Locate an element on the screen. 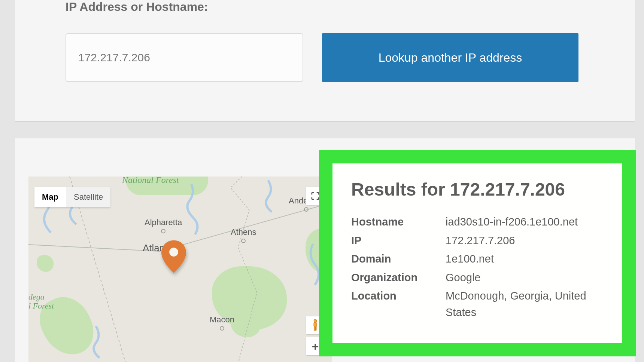 This screenshot has height=362, width=644. results-key: Organization is located at coordinates (398, 278).